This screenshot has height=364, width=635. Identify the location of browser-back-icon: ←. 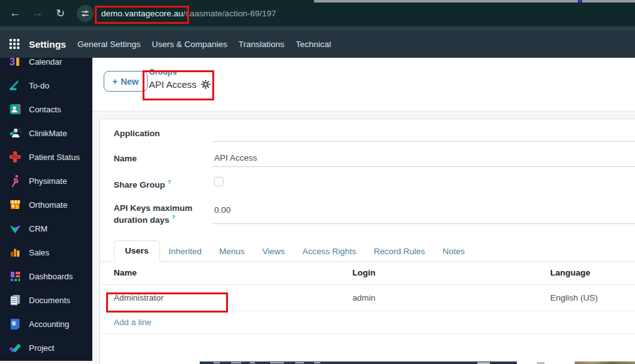
(15, 13).